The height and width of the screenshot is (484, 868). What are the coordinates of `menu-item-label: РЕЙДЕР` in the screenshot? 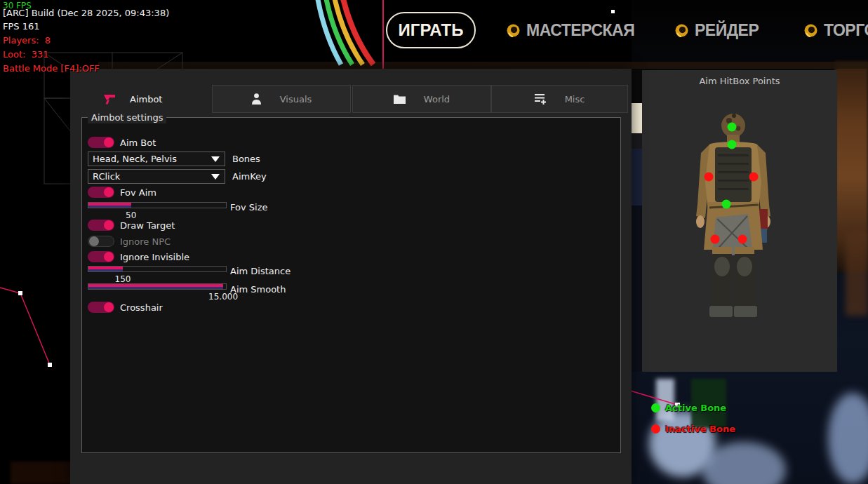 It's located at (727, 31).